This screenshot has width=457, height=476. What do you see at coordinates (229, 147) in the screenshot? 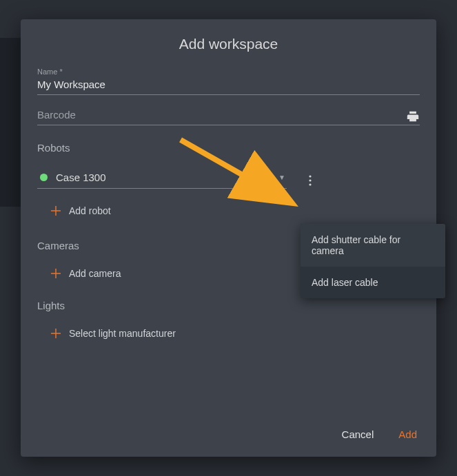
I see `robots-header: Robots` at bounding box center [229, 147].